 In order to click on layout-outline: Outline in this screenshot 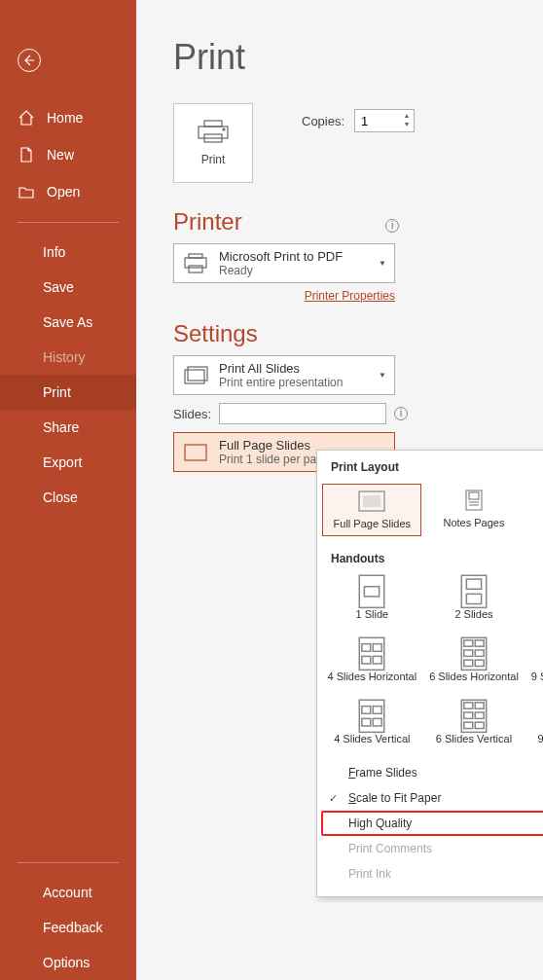, I will do `click(535, 510)`.